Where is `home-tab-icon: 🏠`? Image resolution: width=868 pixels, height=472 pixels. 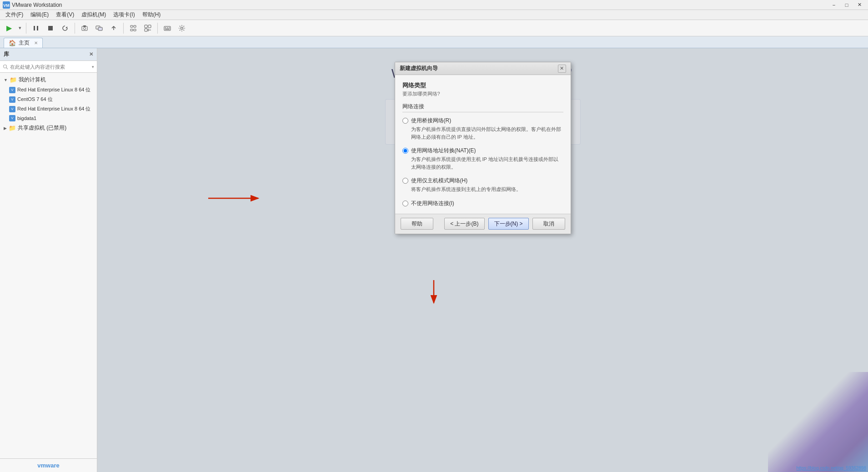
home-tab-icon: 🏠 is located at coordinates (12, 43).